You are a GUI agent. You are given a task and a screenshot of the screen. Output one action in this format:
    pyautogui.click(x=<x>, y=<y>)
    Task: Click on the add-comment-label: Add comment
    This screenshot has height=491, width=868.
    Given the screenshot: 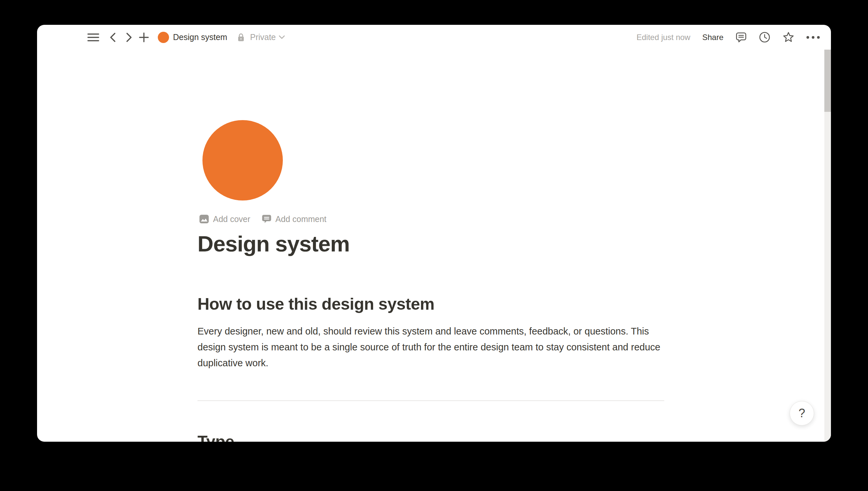 What is the action you would take?
    pyautogui.click(x=301, y=219)
    